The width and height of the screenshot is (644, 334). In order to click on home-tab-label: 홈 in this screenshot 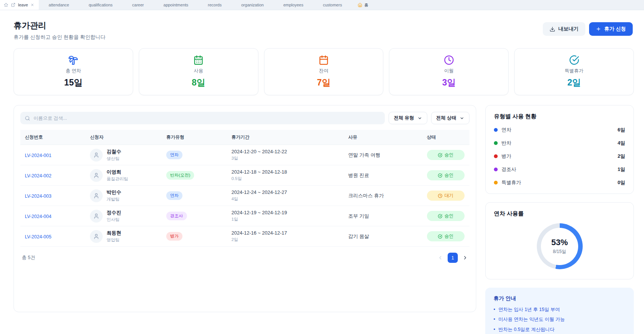, I will do `click(366, 5)`.